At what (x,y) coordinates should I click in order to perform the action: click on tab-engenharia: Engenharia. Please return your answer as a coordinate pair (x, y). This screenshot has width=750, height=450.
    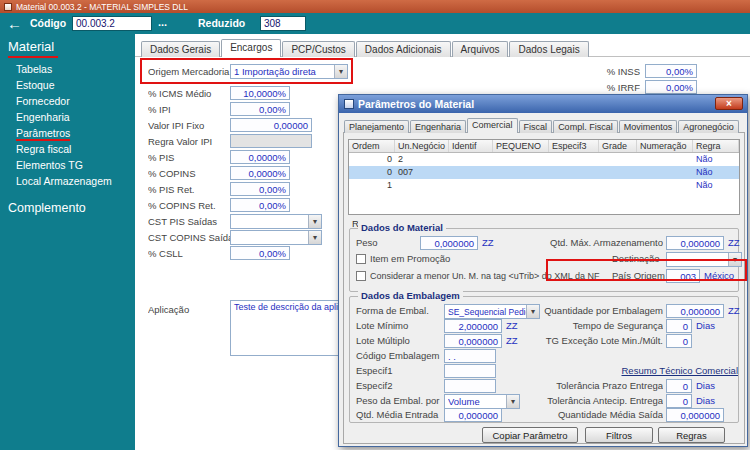
    Looking at the image, I should click on (438, 126).